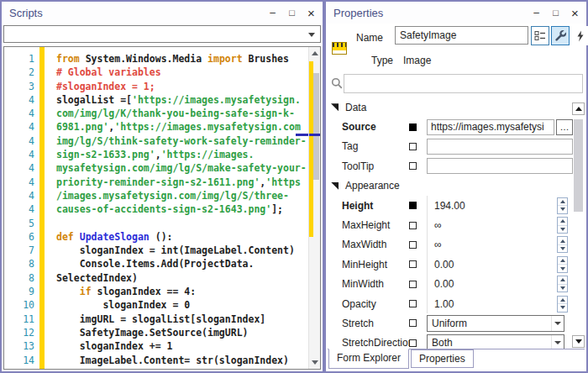 The height and width of the screenshot is (373, 588). I want to click on code-line: 5, so click(156, 223).